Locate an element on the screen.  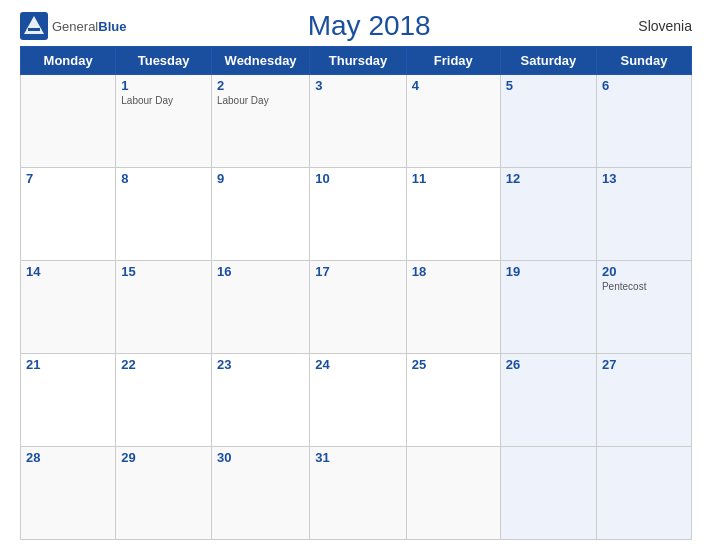
weekday-header-tuesday: Tuesday is located at coordinates (164, 61).